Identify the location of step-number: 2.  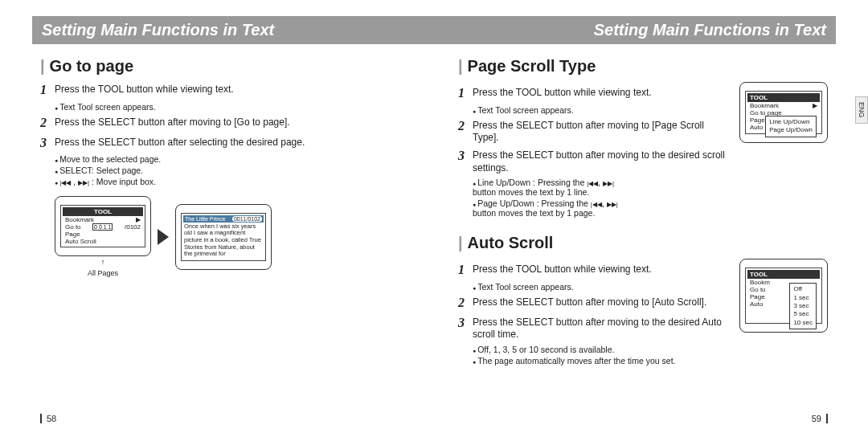
(47, 124).